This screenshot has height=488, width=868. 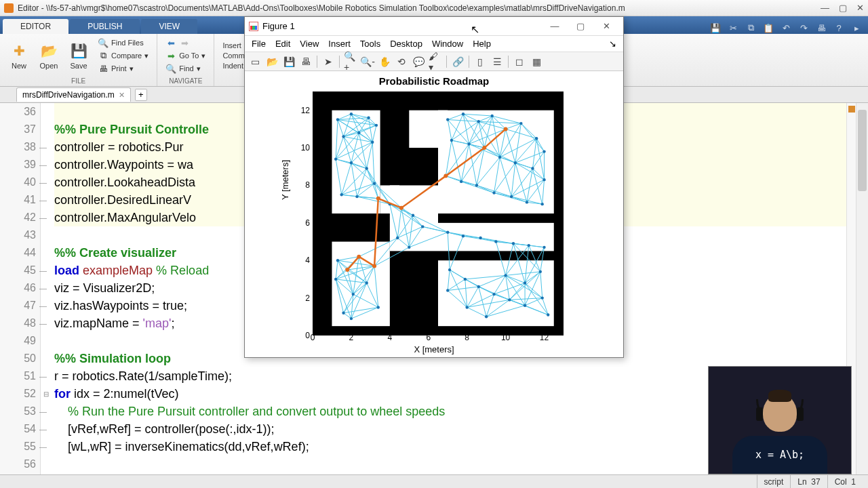 What do you see at coordinates (19, 56) in the screenshot?
I see `new-button: ✚New` at bounding box center [19, 56].